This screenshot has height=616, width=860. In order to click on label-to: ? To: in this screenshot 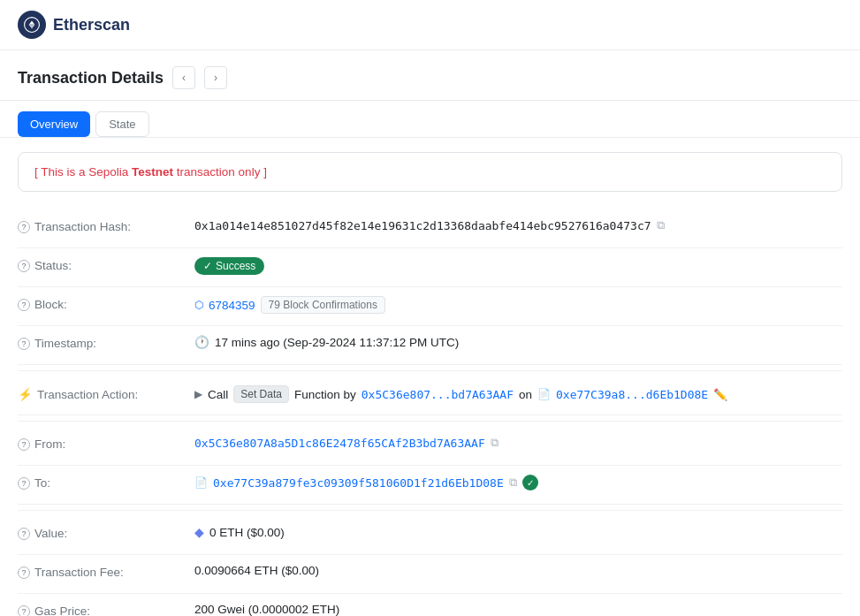, I will do `click(106, 483)`.